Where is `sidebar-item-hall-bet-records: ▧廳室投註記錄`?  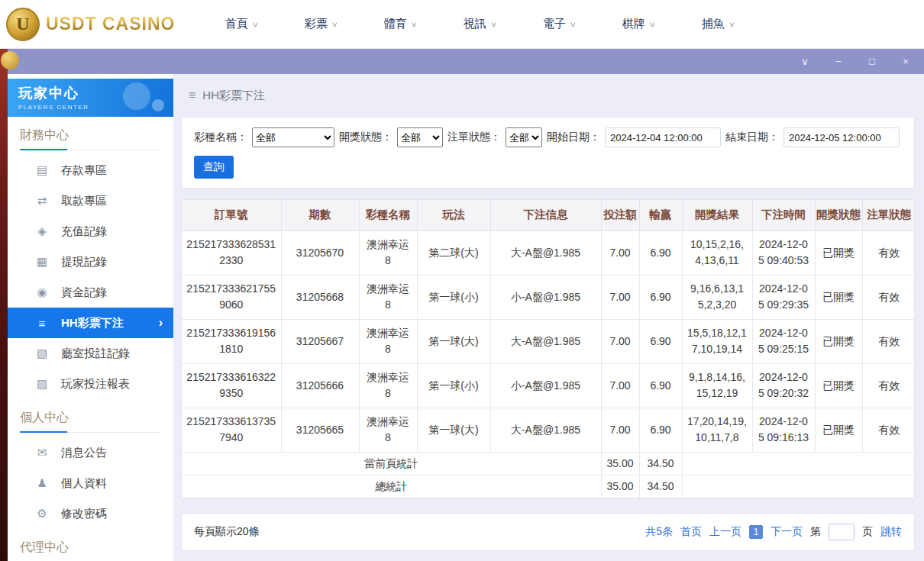 sidebar-item-hall-bet-records: ▧廳室投註記錄 is located at coordinates (90, 353).